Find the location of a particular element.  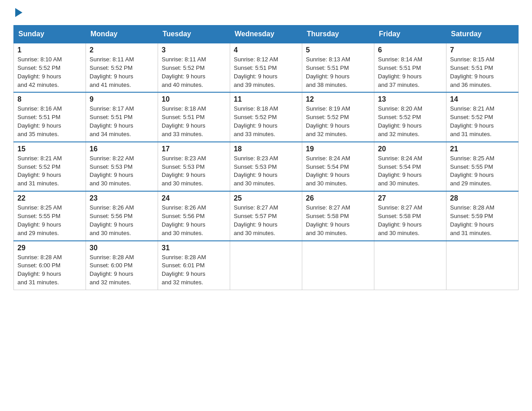

calendar-cell: 7Sunrise: 8:15 AMSunset: 5:51 PMDaylight… is located at coordinates (483, 68).